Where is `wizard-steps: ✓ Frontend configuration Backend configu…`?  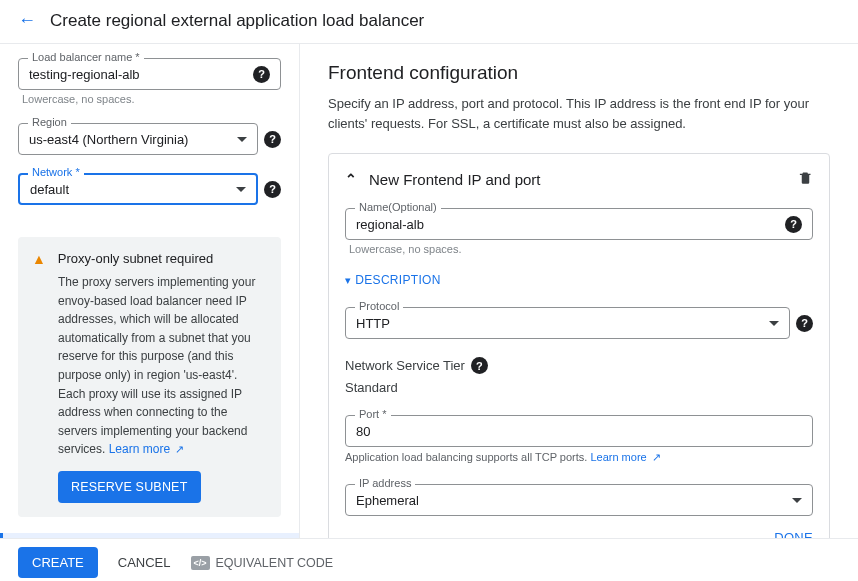 wizard-steps: ✓ Frontend configuration Backend configu… is located at coordinates (150, 536).